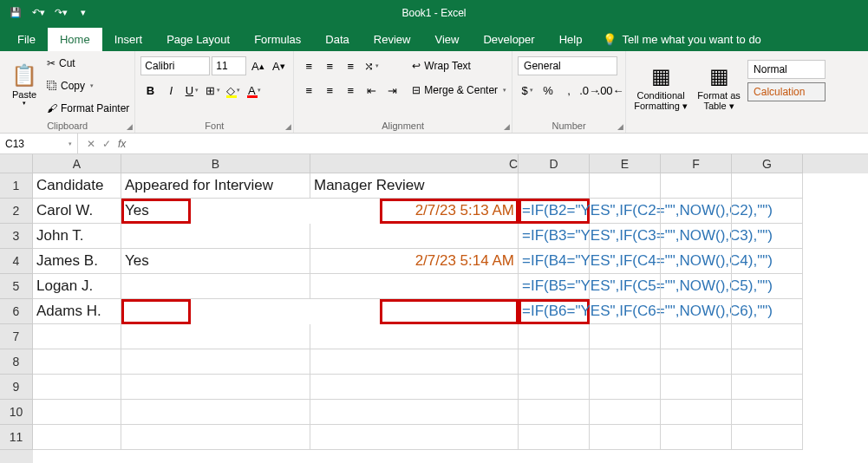 This screenshot has width=868, height=463. Describe the element at coordinates (554, 236) in the screenshot. I see `cell: =IF(B3="YES",IF(C3="",NOW(),C3),"")` at that location.